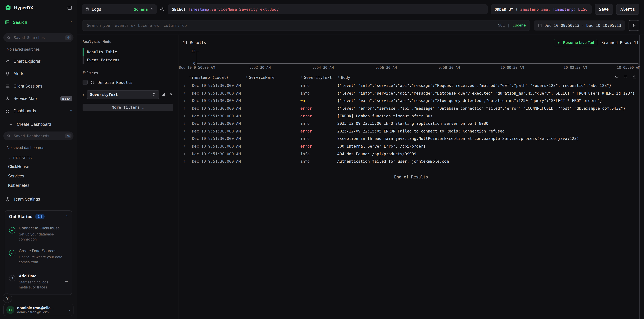  I want to click on sidebar-item-client-sessions: Client Sessions, so click(38, 86).